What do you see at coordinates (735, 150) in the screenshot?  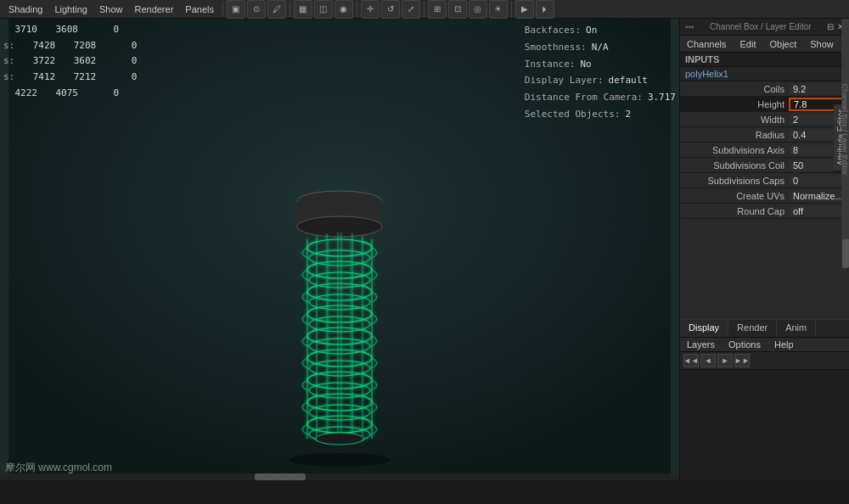 I see `ch-name-subdiv-axis: Subdivisions Axis` at bounding box center [735, 150].